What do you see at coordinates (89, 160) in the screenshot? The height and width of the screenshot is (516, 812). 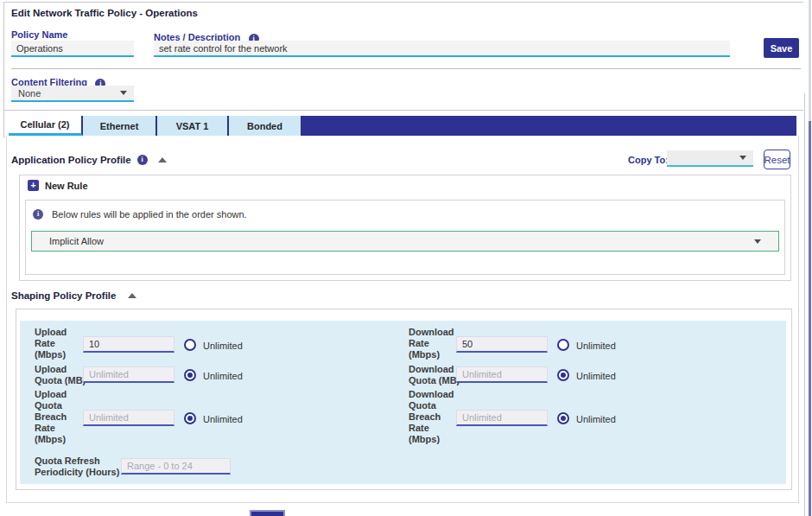 I see `application-policy-heading-row: Application Policy Profile i` at bounding box center [89, 160].